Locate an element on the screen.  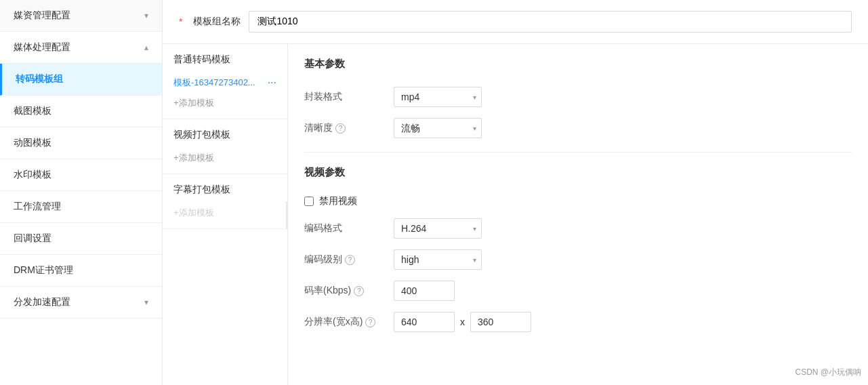
bitrate-label: 码率(Kbps) ? is located at coordinates (345, 291).